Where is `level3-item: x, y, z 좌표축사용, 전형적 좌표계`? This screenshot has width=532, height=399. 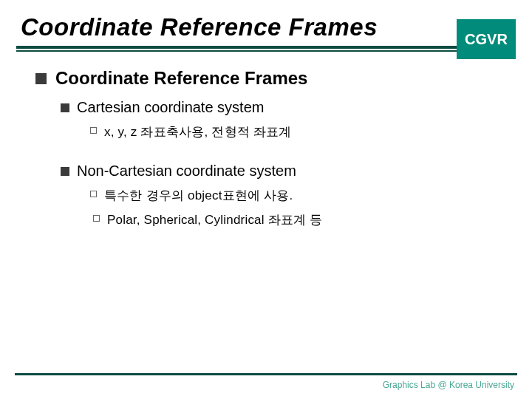
level3-item: x, y, z 좌표축사용, 전형적 좌표계 is located at coordinates (198, 132).